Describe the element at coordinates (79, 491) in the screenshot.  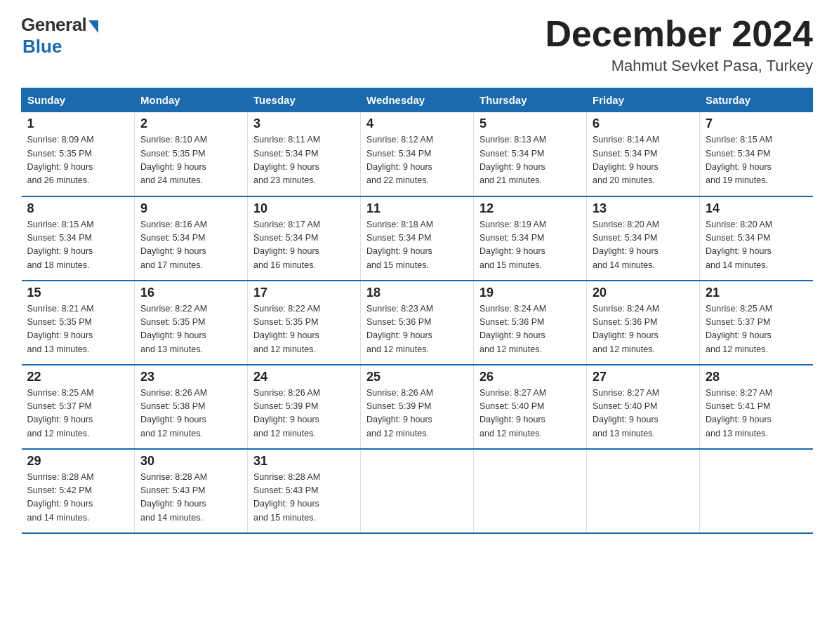
I see `calendar-cell: 29Sunrise: 8:28 AMSunset: 5:42 PMDayligh…` at that location.